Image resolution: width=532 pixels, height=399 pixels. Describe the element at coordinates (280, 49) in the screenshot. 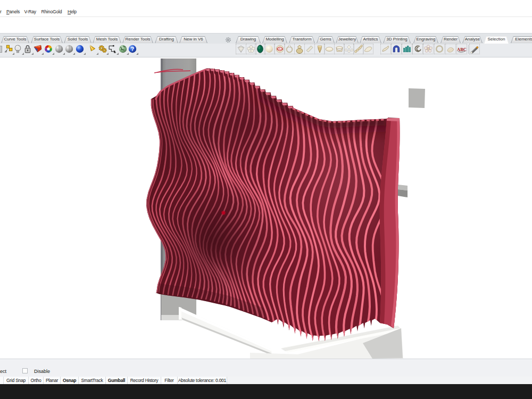

I see `svg-text: SALE` at that location.